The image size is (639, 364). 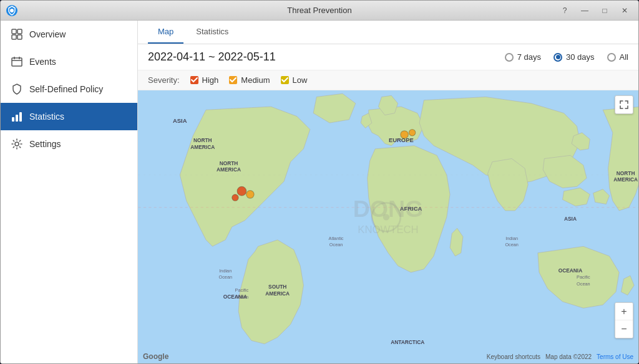 I want to click on fullscreen-button, so click(x=624, y=105).